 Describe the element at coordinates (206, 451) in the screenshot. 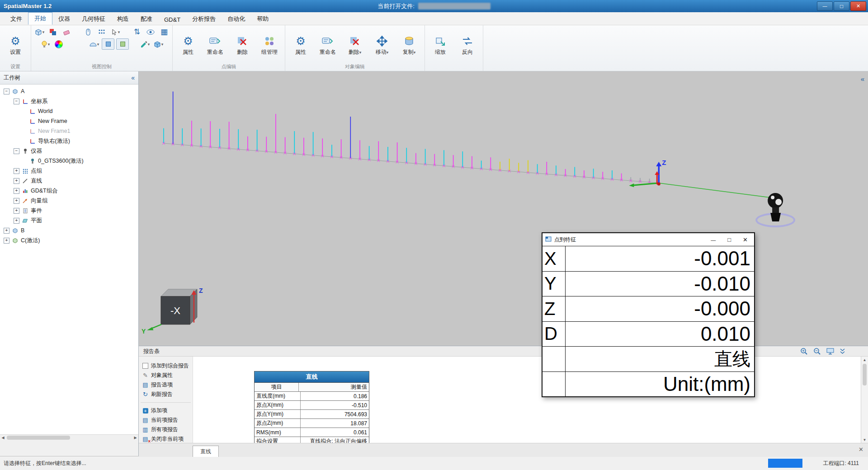

I see `tab-line: 直线` at that location.